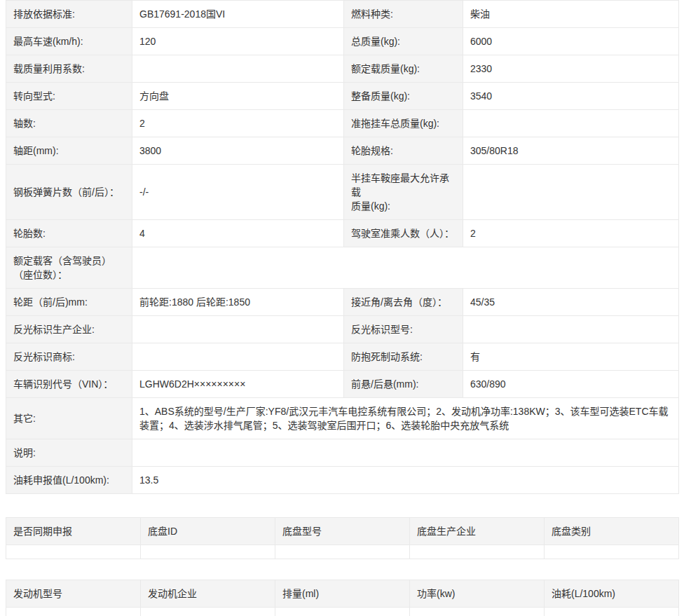  Describe the element at coordinates (208, 612) in the screenshot. I see `engine-maker-cell: 东风康明斯发动机有限公司` at that location.